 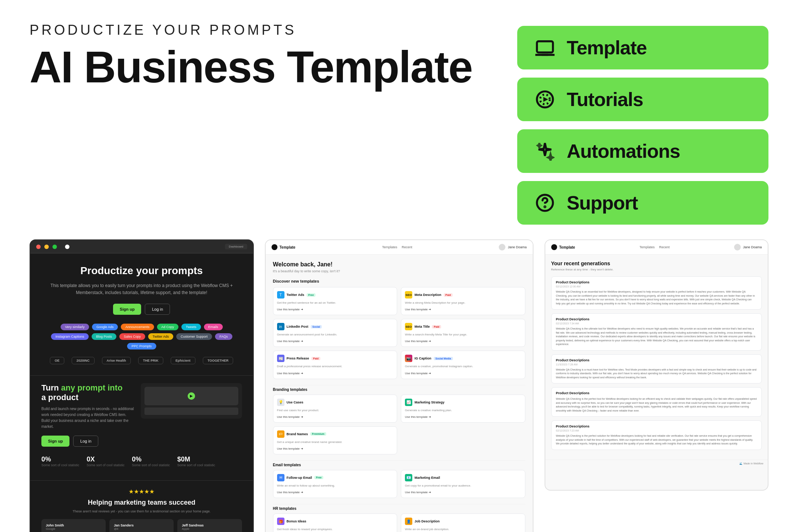 What do you see at coordinates (389, 247) in the screenshot?
I see `nav-templates: Templates` at bounding box center [389, 247].